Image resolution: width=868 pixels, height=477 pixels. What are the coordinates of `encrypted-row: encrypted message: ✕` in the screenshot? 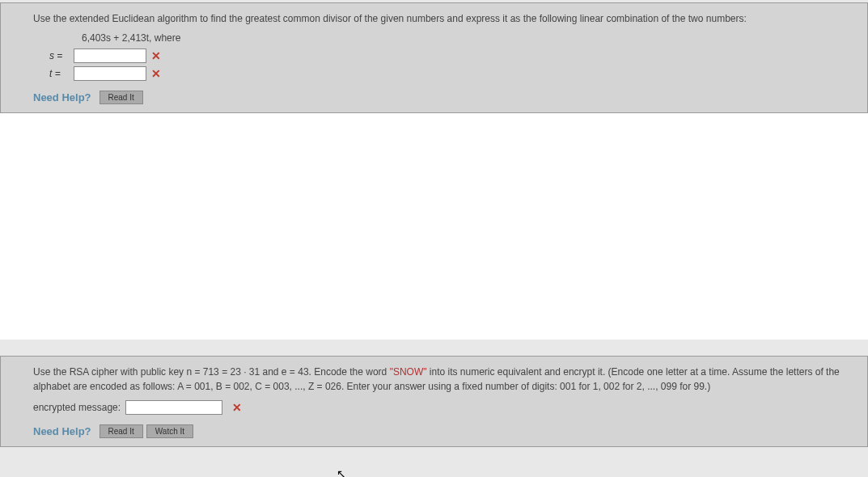 It's located at (442, 407).